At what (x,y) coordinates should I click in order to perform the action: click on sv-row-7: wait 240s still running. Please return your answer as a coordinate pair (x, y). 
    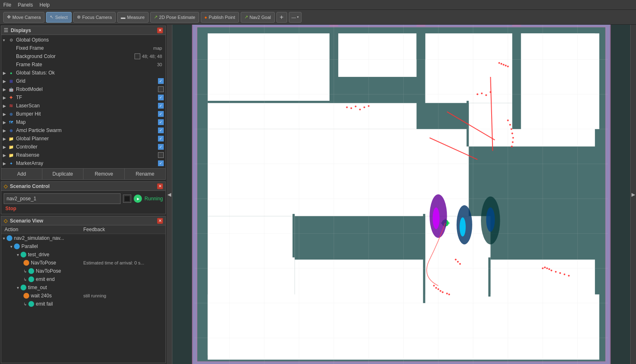
    Looking at the image, I should click on (83, 296).